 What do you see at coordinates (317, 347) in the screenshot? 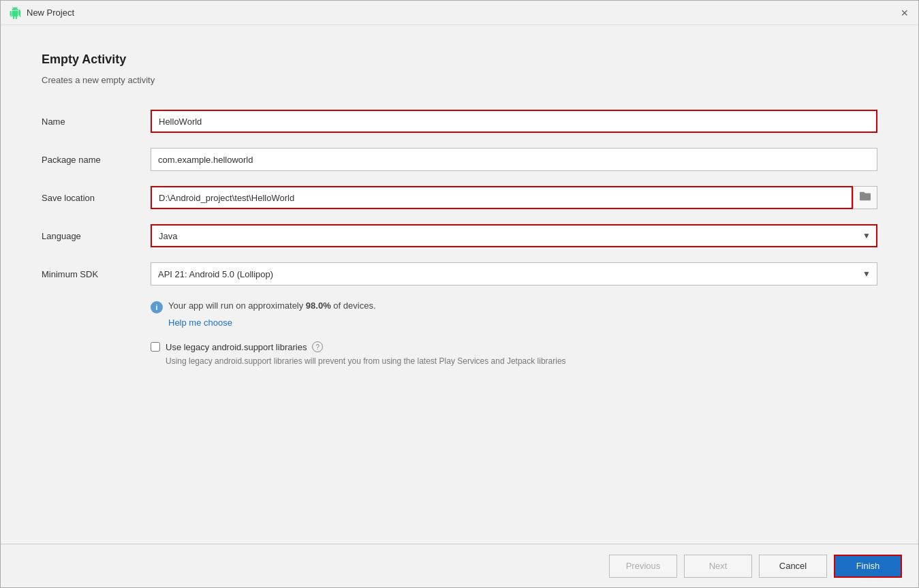
I see `legacy-libraries-help-icon: ?` at bounding box center [317, 347].